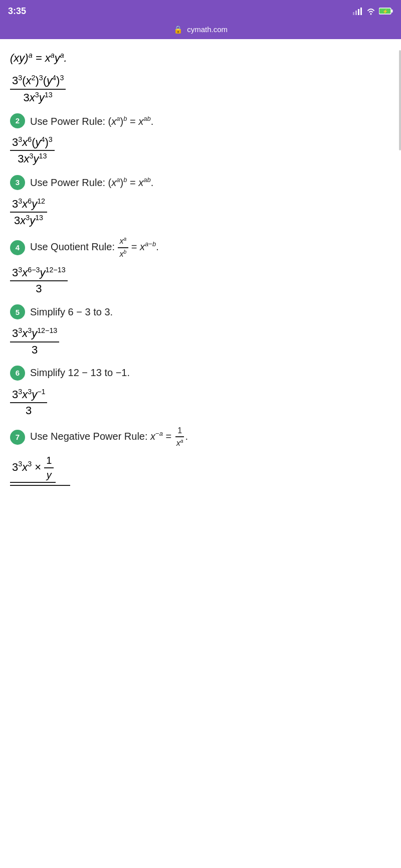 The height and width of the screenshot is (868, 401). I want to click on qr-num: xa, so click(123, 242).